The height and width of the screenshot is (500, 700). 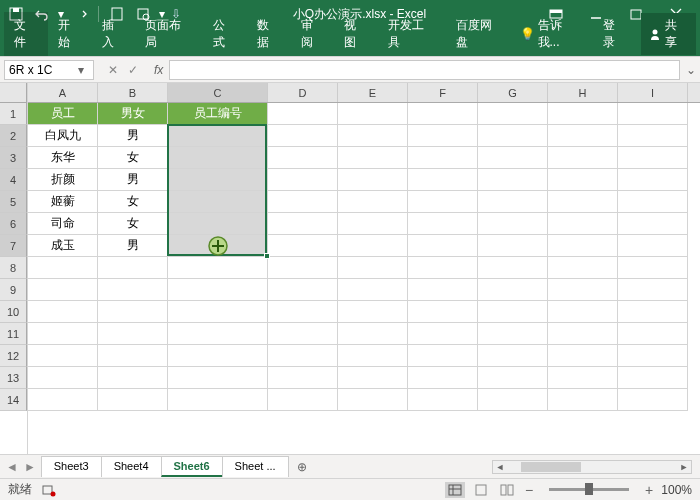 What do you see at coordinates (14, 136) in the screenshot?
I see `row-header-2: 2` at bounding box center [14, 136].